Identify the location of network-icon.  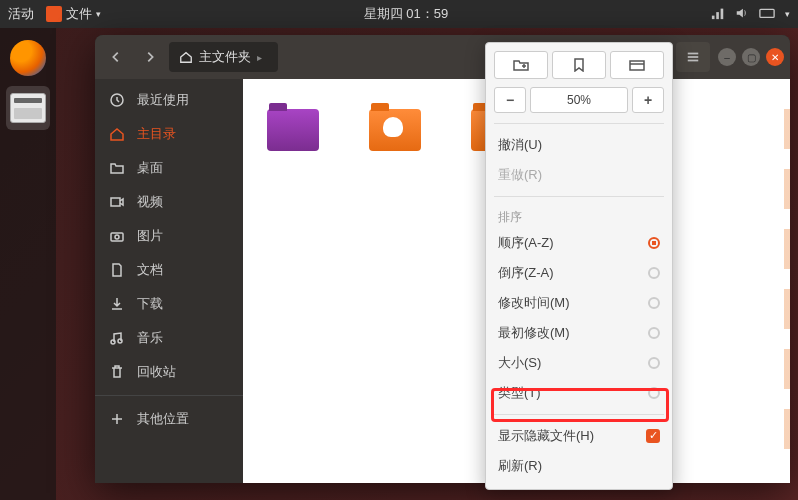
(718, 14).